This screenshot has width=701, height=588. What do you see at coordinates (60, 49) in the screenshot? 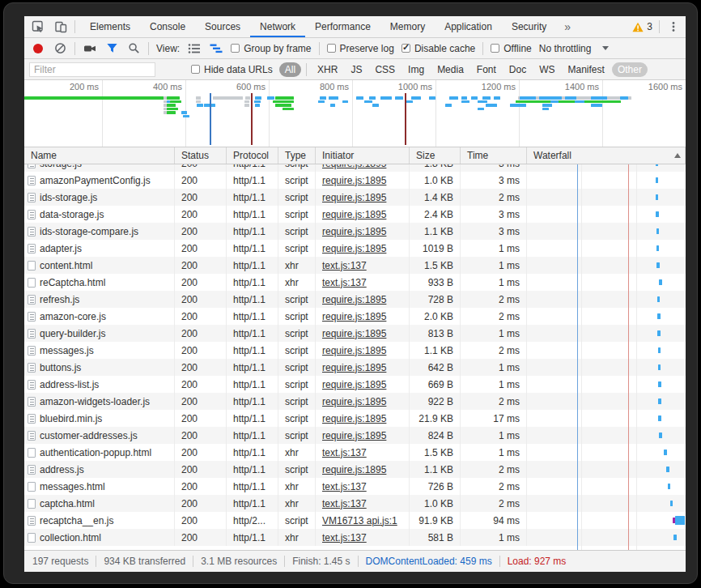
I see `clear-button` at bounding box center [60, 49].